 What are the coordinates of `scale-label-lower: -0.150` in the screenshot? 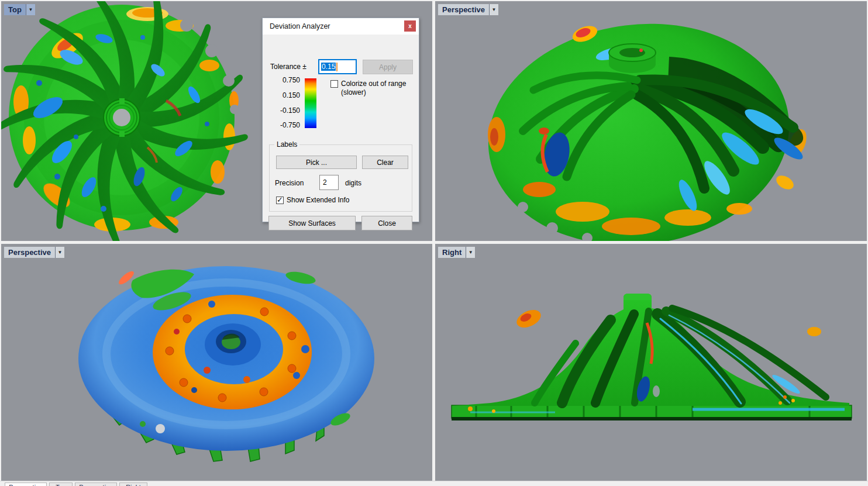 It's located at (283, 111).